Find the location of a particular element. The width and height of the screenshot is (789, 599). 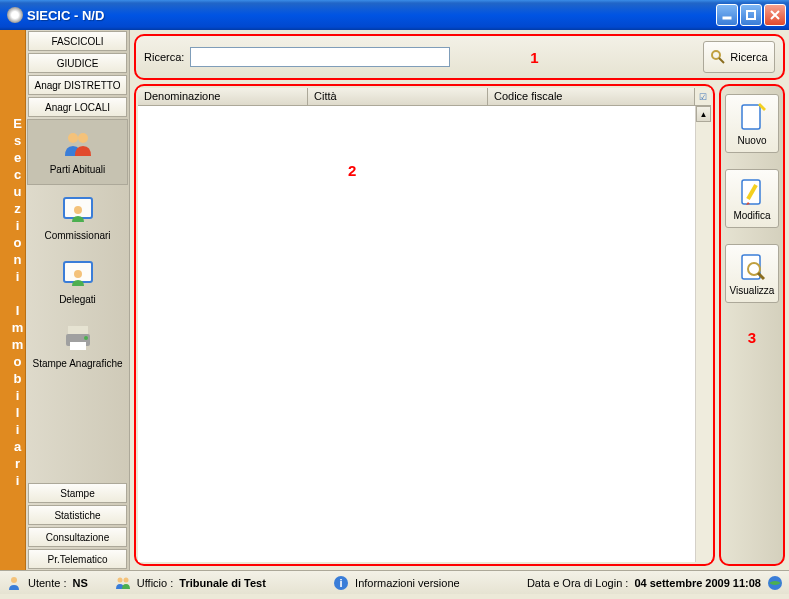

app-icon is located at coordinates (15, 15).